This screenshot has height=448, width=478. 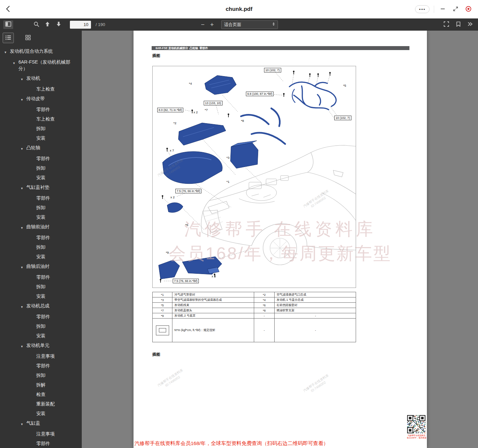 What do you see at coordinates (212, 25) in the screenshot?
I see `zoom-in-button: +` at bounding box center [212, 25].